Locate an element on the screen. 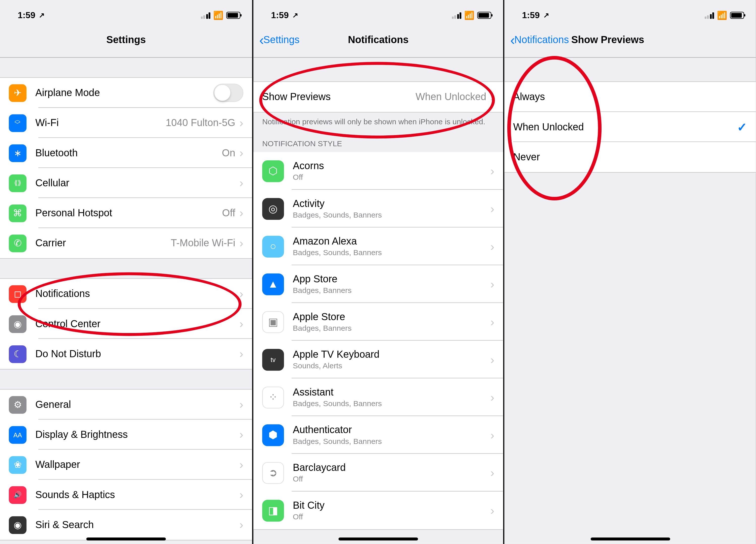 This screenshot has height=544, width=756. option-label: When Unlocked is located at coordinates (625, 127).